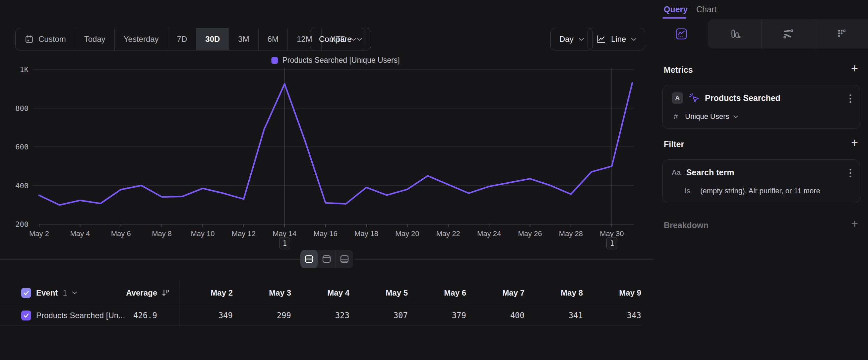 This screenshot has height=360, width=868. What do you see at coordinates (855, 143) in the screenshot?
I see `add-filter-button: +` at bounding box center [855, 143].